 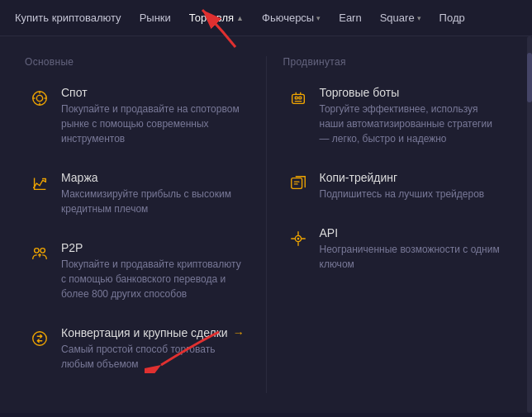 I want to click on spot-title: Спот, so click(x=152, y=92).